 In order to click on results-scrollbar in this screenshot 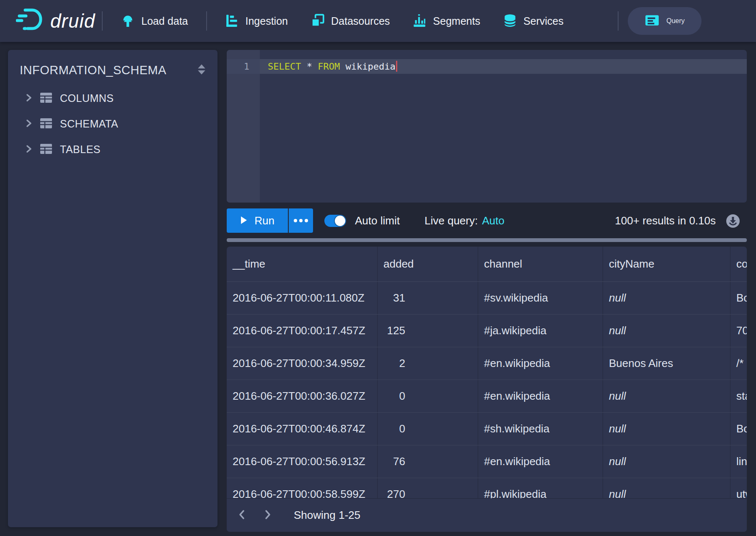, I will do `click(487, 240)`.